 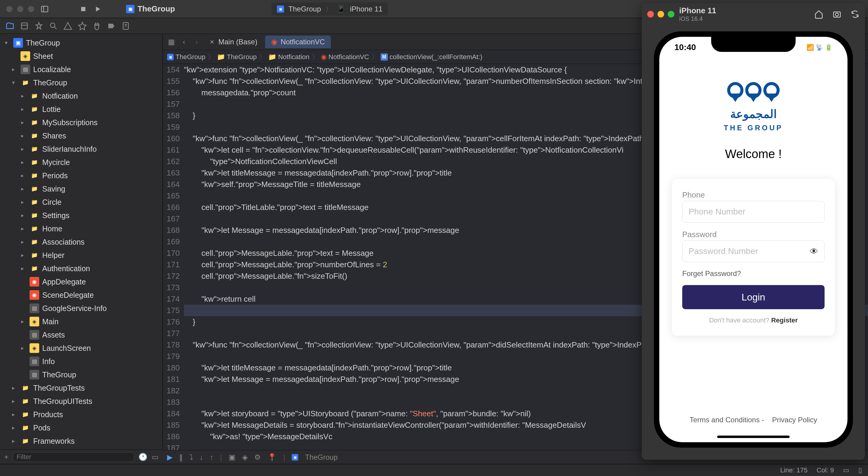 I want to click on recent-filter-icon: 🕐, so click(x=143, y=457).